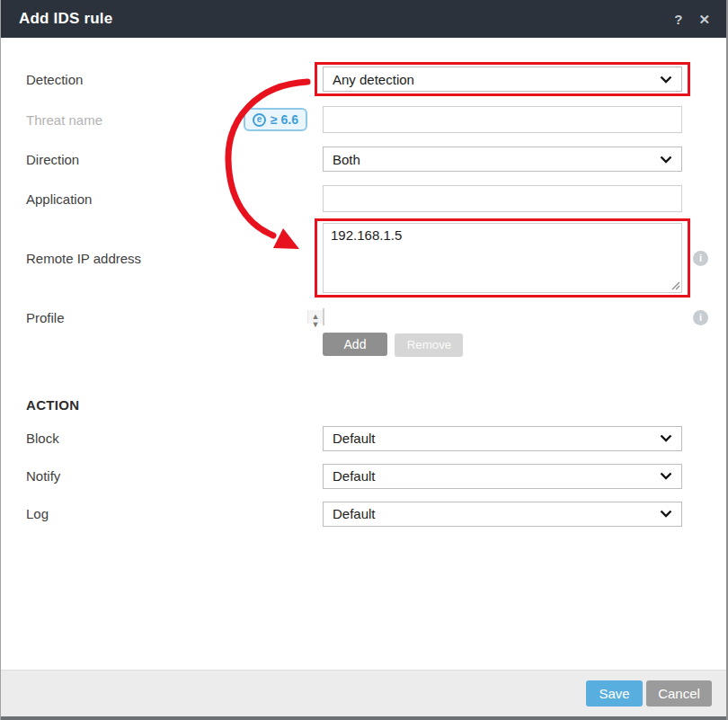 The width and height of the screenshot is (728, 720). I want to click on log-label: Log, so click(174, 514).